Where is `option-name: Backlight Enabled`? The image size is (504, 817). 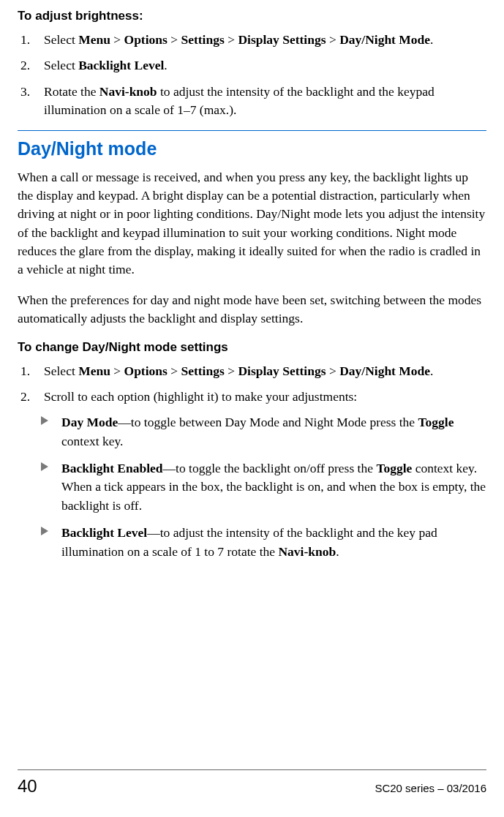
option-name: Backlight Enabled is located at coordinates (113, 468).